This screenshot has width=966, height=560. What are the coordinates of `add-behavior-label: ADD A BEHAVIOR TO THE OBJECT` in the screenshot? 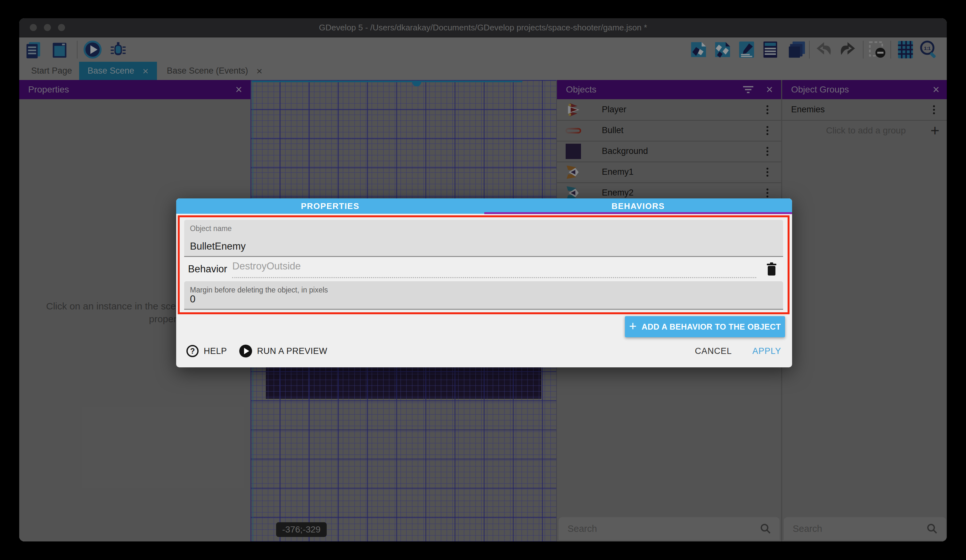 It's located at (711, 327).